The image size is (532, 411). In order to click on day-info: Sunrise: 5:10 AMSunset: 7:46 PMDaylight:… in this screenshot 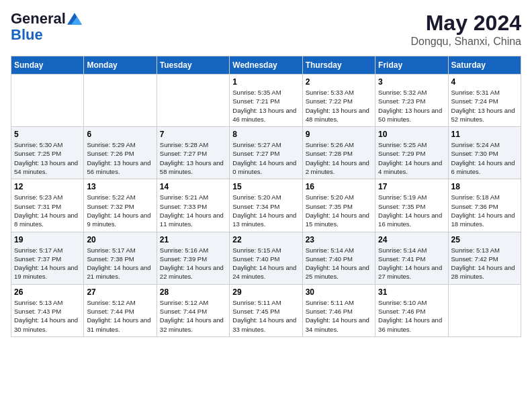, I will do `click(411, 316)`.